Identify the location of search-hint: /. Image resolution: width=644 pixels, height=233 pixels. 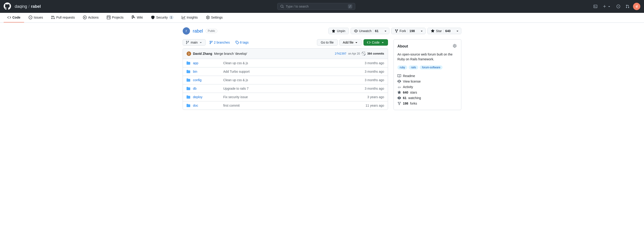
(350, 7).